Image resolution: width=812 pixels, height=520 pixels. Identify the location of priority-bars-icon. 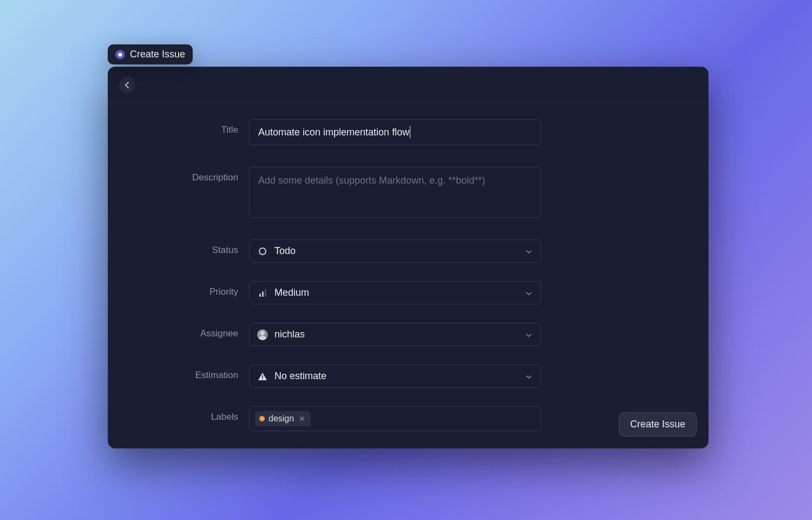
(263, 293).